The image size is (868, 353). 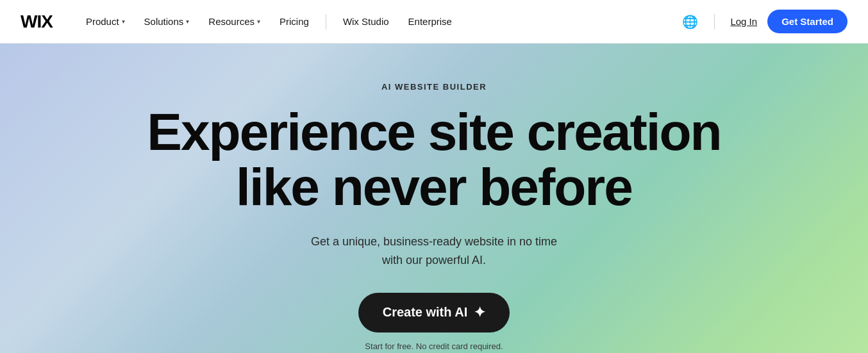 I want to click on globe-icon: 🌐, so click(x=690, y=22).